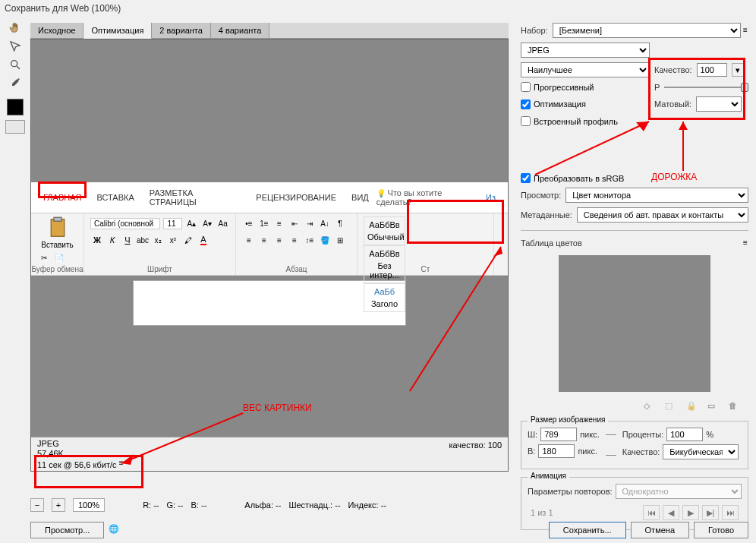  What do you see at coordinates (611, 445) in the screenshot?
I see `link-dimensions-icon` at bounding box center [611, 445].